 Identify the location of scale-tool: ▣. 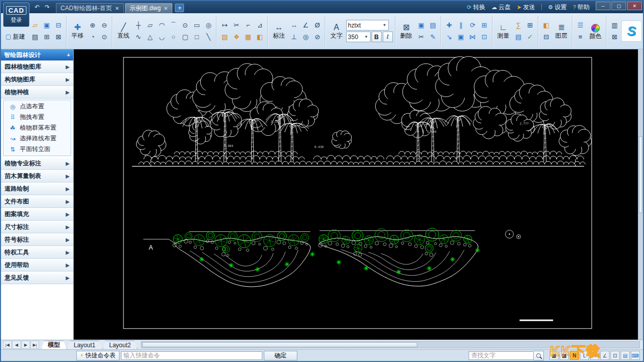
(461, 37).